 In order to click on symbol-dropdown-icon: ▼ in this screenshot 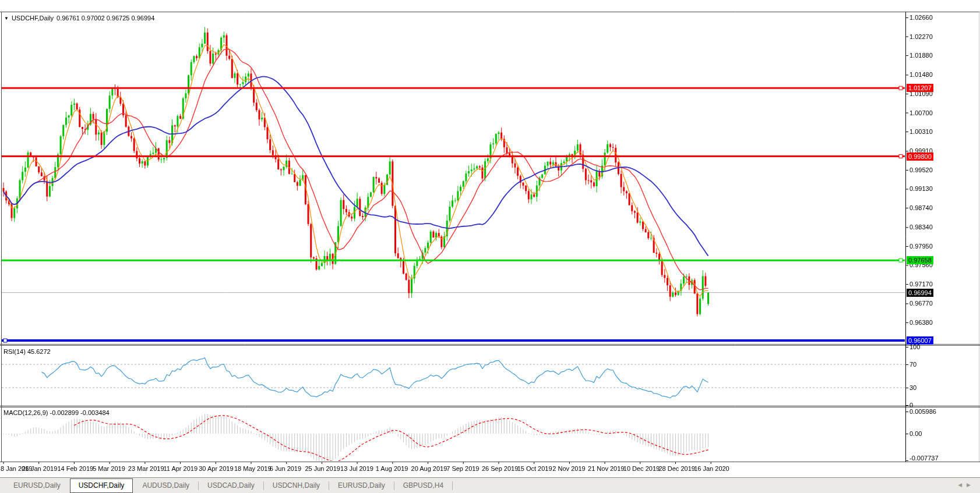, I will do `click(6, 19)`.